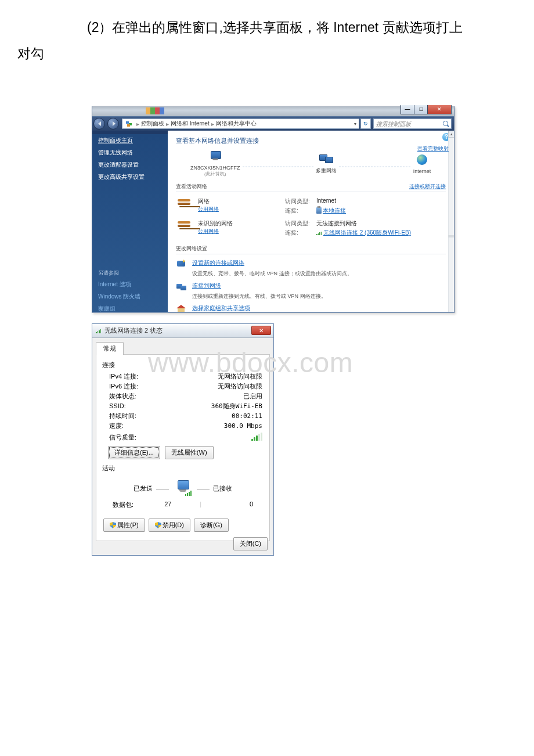  Describe the element at coordinates (273, 111) in the screenshot. I see `window-chrome` at that location.